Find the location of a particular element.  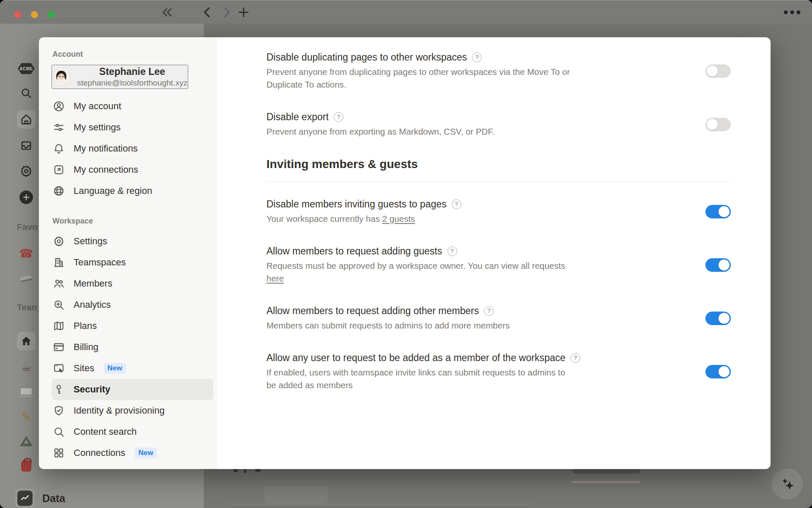

setting-description: Prevent anyone from duplicating pages to… is located at coordinates (446, 78).